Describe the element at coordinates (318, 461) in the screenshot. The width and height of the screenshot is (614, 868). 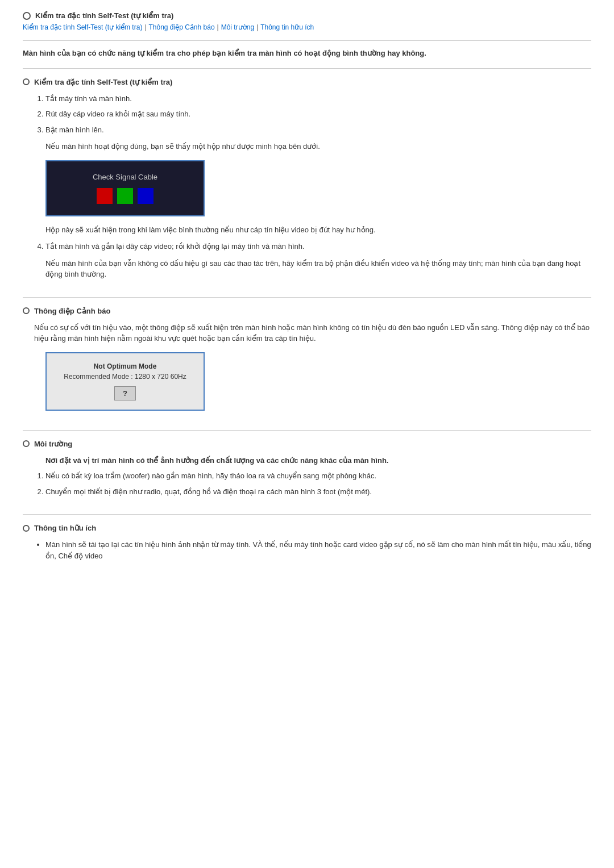
I see `environment-bold-para: Nơi đặt và vị trí màn hình có thể ảnh hư…` at that location.